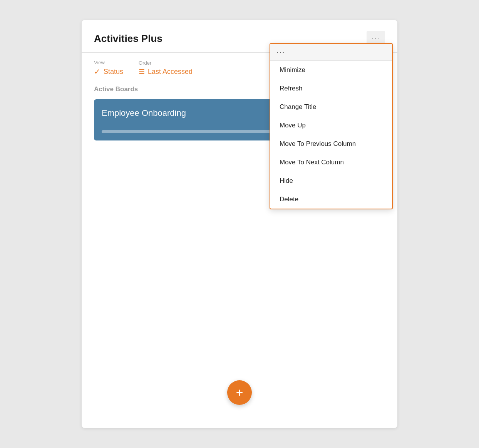 The height and width of the screenshot is (448, 479). Describe the element at coordinates (109, 72) in the screenshot. I see `view-value: ✓ Status` at that location.